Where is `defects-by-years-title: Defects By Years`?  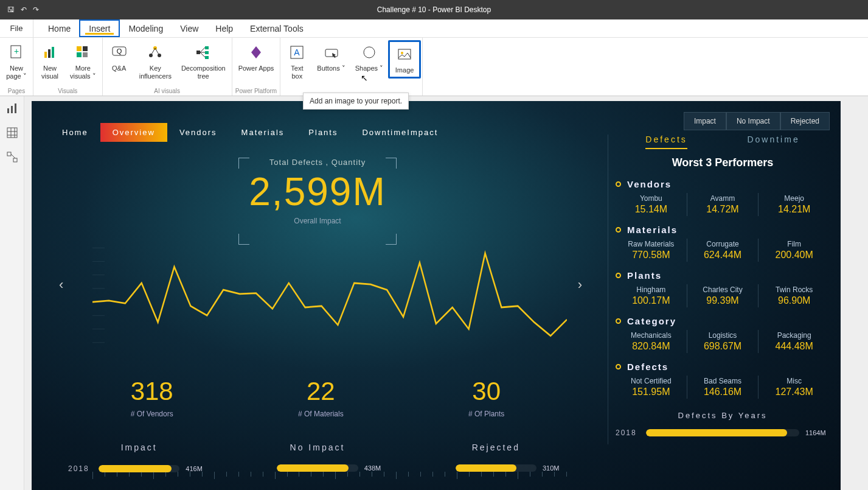 defects-by-years-title: Defects By Years is located at coordinates (723, 415).